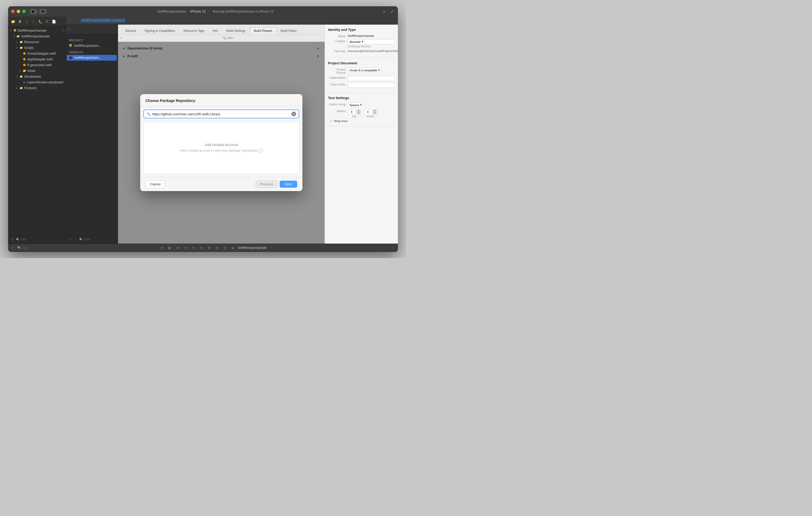  Describe the element at coordinates (37, 48) in the screenshot. I see `sidebar-item-scripts: 📁 Scripts` at that location.